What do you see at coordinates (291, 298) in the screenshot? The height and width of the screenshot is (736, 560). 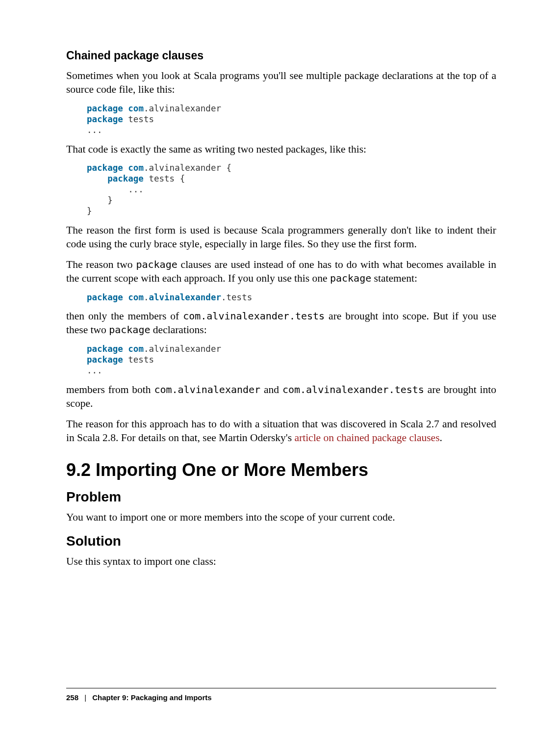 I see `code-block-3: package com.alvinalexander.tests` at bounding box center [291, 298].